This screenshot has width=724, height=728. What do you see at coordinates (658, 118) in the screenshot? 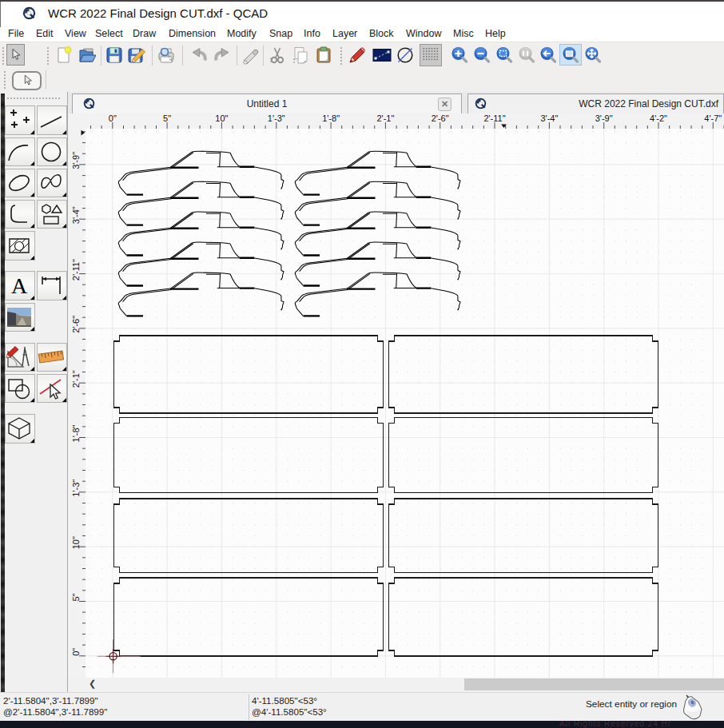
I see `svg-text: 4'-2"` at bounding box center [658, 118].